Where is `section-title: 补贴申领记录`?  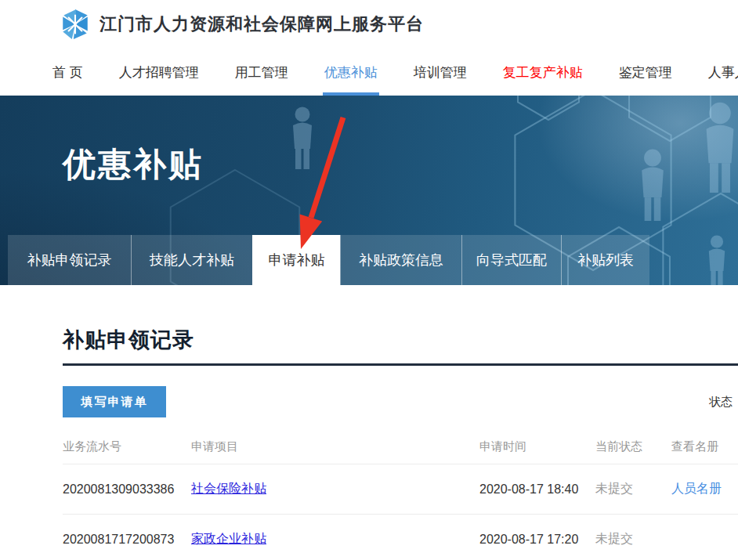
section-title: 补贴申领记录 is located at coordinates (400, 340).